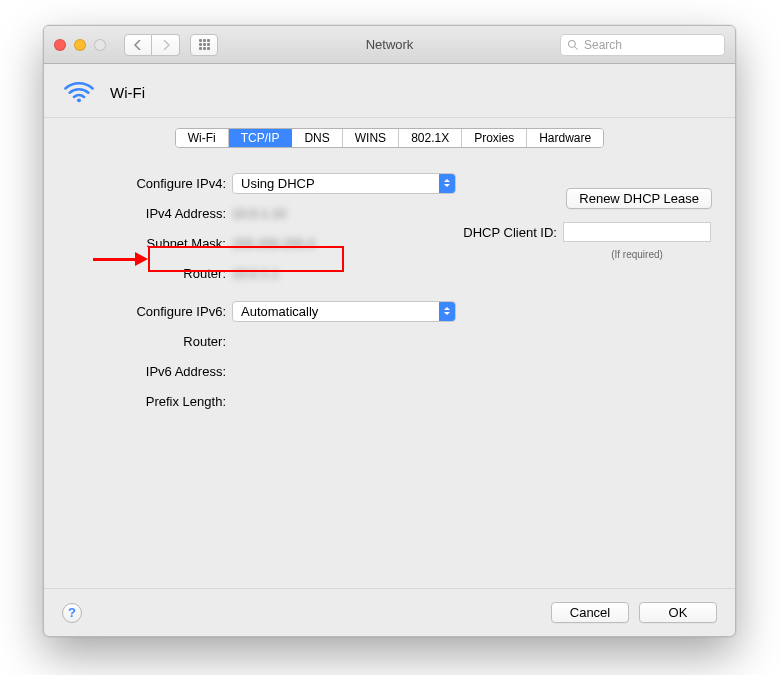 The width and height of the screenshot is (780, 675). What do you see at coordinates (204, 44) in the screenshot?
I see `grid-icon` at bounding box center [204, 44].